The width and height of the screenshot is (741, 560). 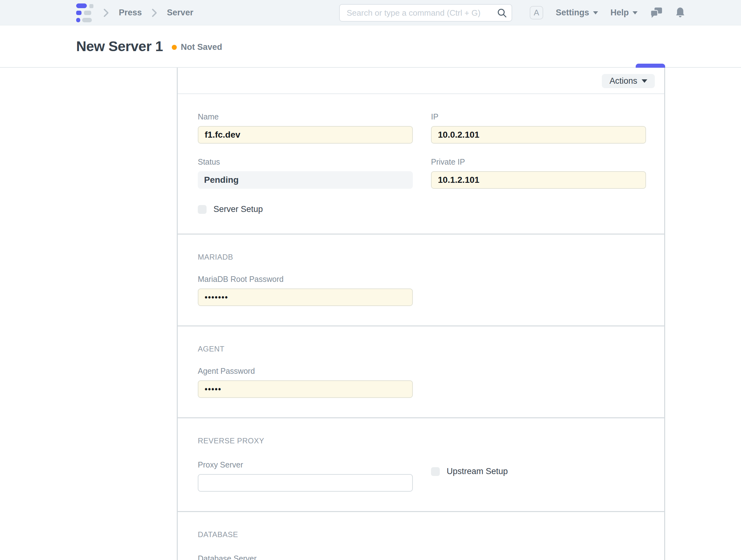 What do you see at coordinates (421, 279) in the screenshot?
I see `section-mariadb: MARIADB MariaDB Root Password` at bounding box center [421, 279].